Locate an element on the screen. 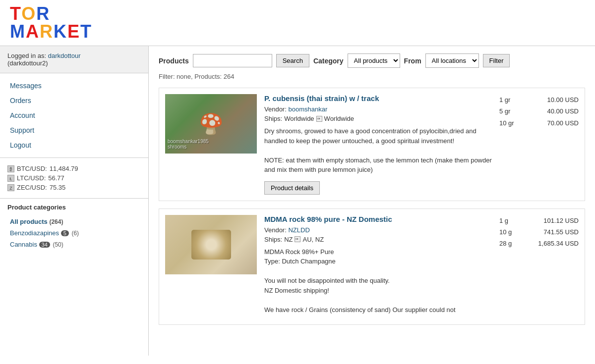  filter-button: Filter is located at coordinates (497, 60).